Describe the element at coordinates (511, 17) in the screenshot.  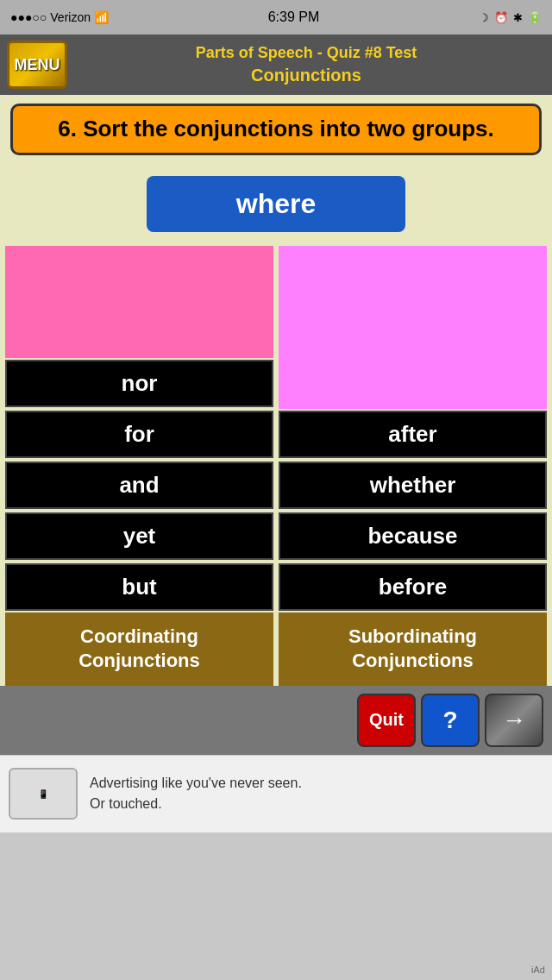
I see `status-right: ☽ ⏰ ✱ 🔋` at that location.